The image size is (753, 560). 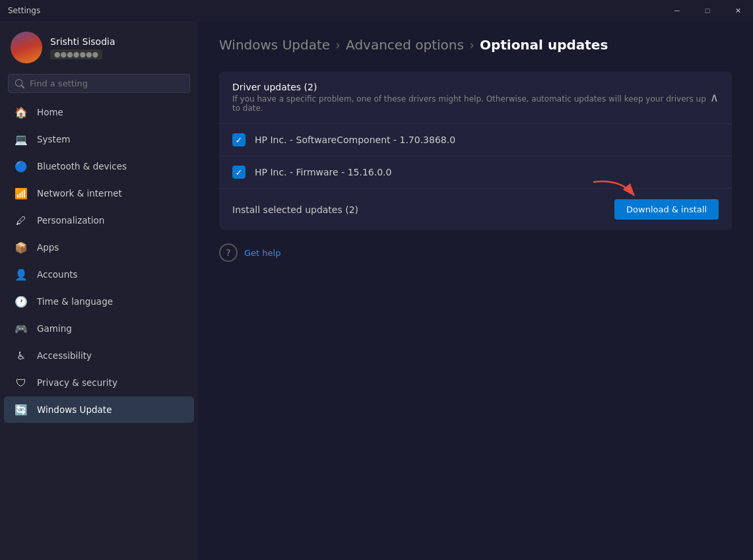 What do you see at coordinates (667, 210) in the screenshot?
I see `download-install-button: Download & install` at bounding box center [667, 210].